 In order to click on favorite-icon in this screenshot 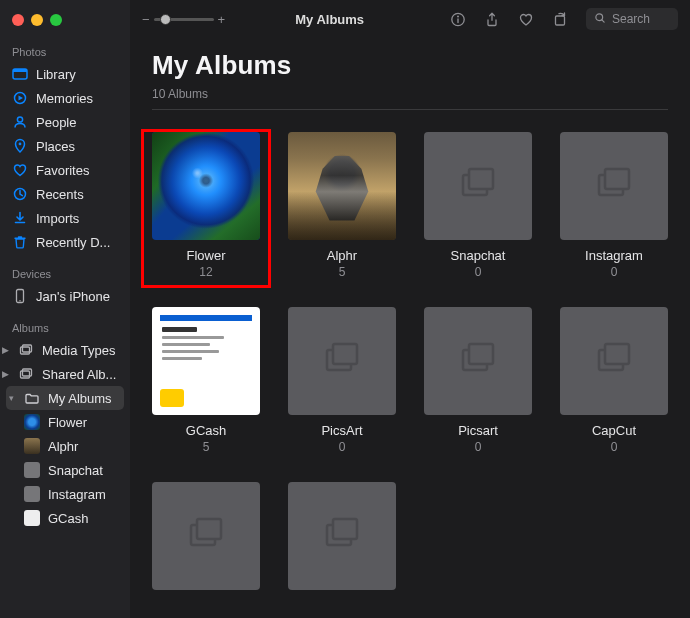, I will do `click(526, 19)`.